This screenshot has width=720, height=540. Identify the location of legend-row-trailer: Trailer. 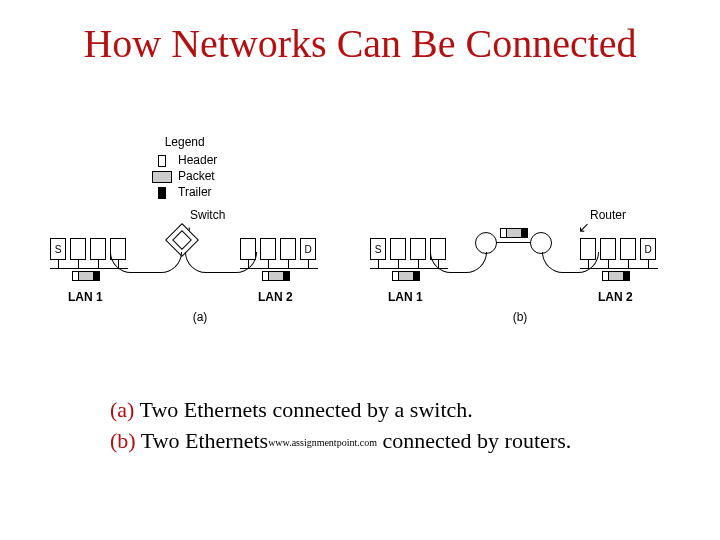
(184, 192).